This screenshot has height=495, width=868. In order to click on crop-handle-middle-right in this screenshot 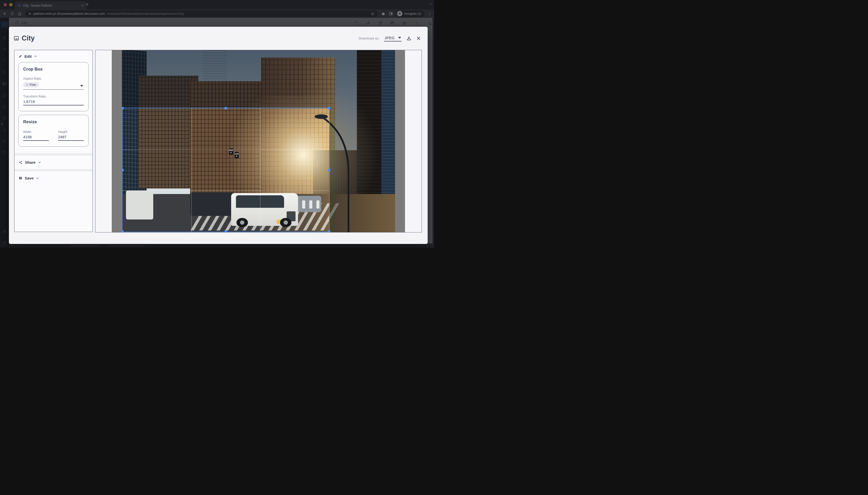, I will do `click(329, 170)`.